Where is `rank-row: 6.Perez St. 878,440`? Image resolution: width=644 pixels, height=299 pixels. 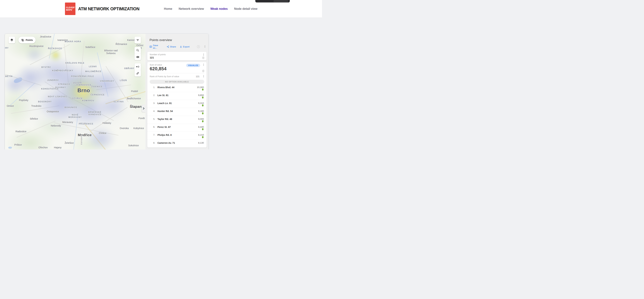
rank-row: 6.Perez St. 878,440 is located at coordinates (177, 128).